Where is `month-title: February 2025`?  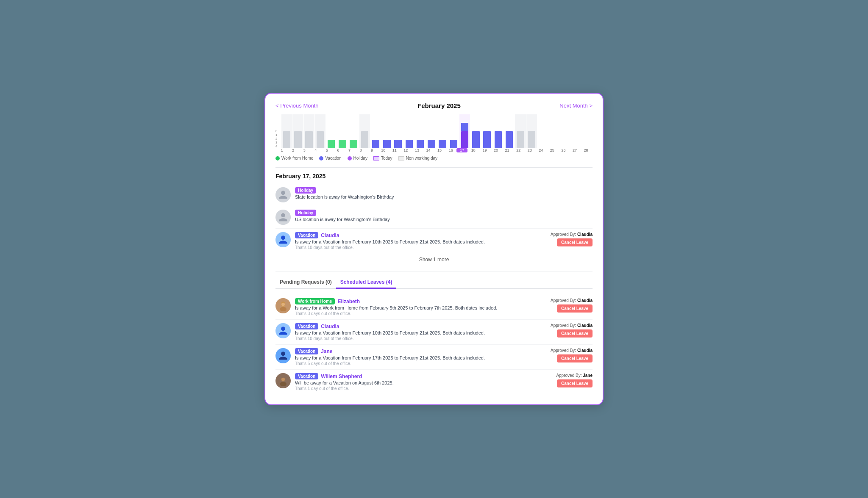
month-title: February 2025 is located at coordinates (439, 106).